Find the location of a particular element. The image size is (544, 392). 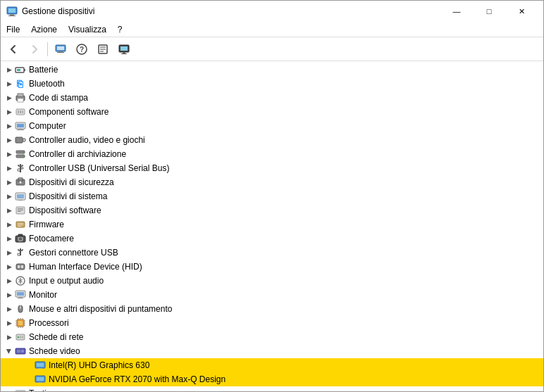

expander-human-interface: ▶ is located at coordinates (9, 267).